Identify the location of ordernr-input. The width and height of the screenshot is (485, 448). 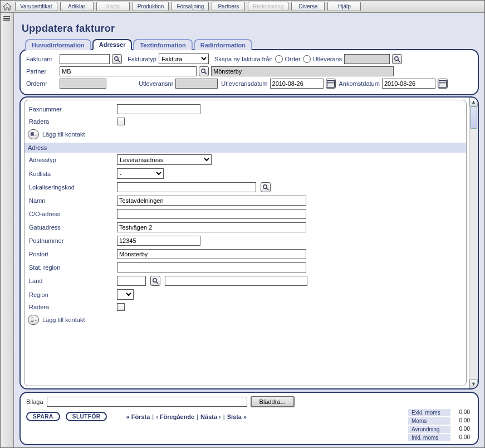
(83, 84).